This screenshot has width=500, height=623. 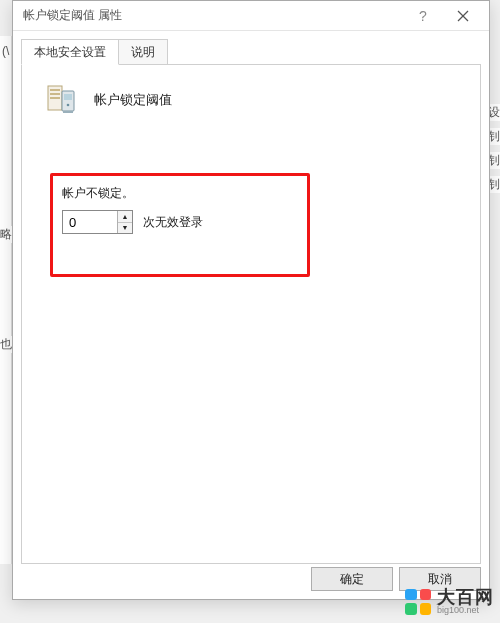 I want to click on spinner-down: ▼, so click(x=125, y=228).